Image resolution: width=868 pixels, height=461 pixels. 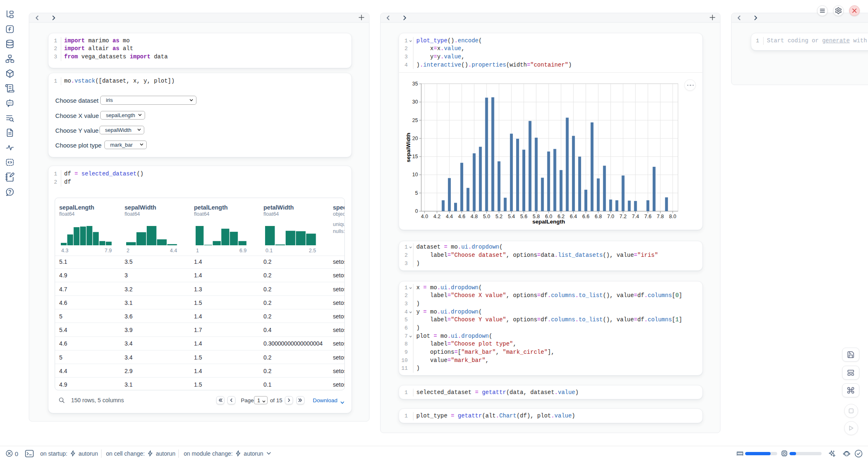 I want to click on svg-text: 0, so click(x=417, y=211).